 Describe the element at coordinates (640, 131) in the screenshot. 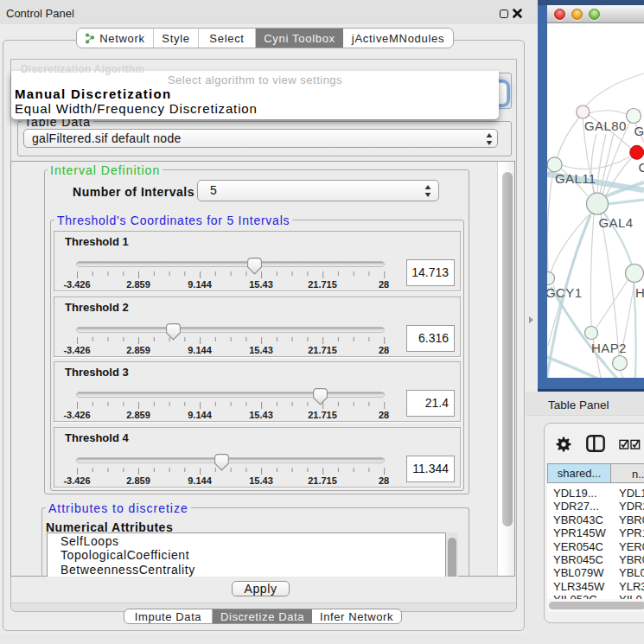

I see `svg-text: GA` at that location.